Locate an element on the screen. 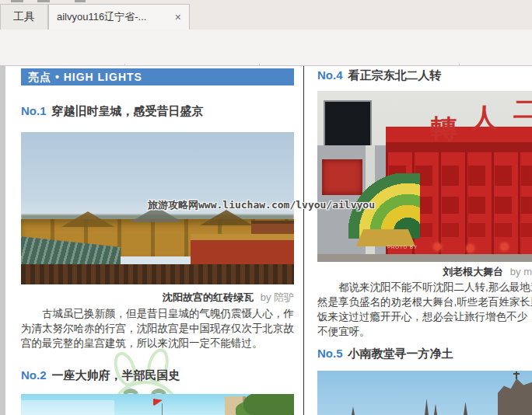 The height and width of the screenshot is (415, 532). section4-body-line: 不便宜呀。 is located at coordinates (344, 331).